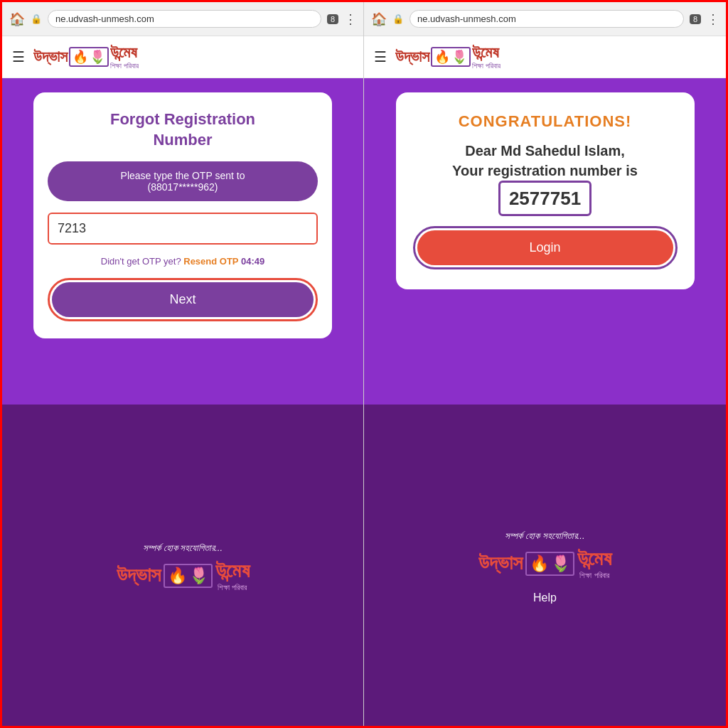 Image resolution: width=728 pixels, height=728 pixels. What do you see at coordinates (124, 53) in the screenshot?
I see `logo-unmesh-text-left: উন্মেষ` at bounding box center [124, 53].